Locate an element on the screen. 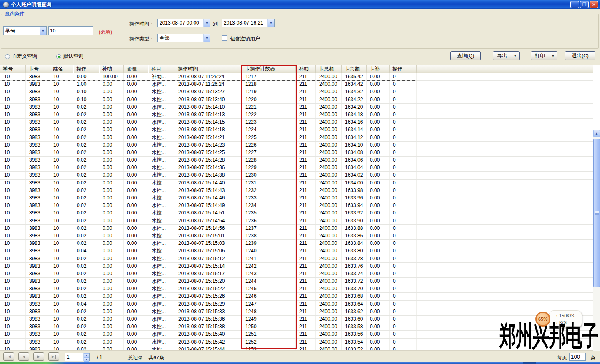  type-selector: 全部 ▼ is located at coordinates (184, 38).